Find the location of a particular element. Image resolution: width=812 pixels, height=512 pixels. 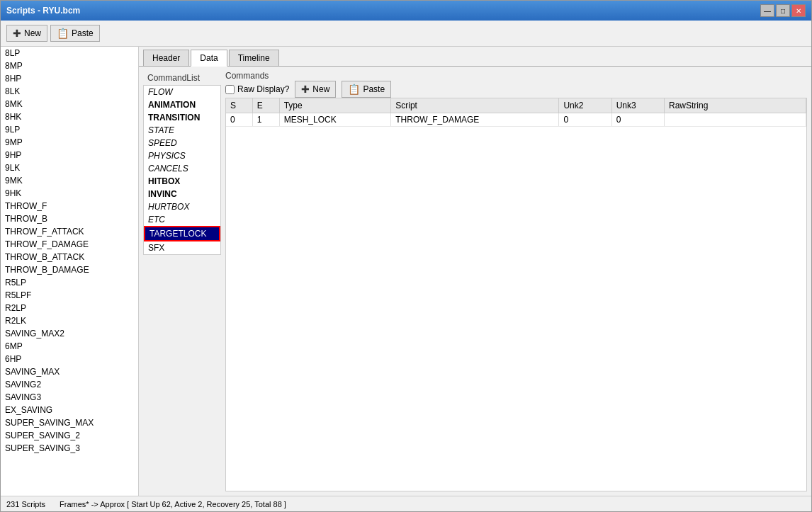

cell-rawstring is located at coordinates (735, 120).